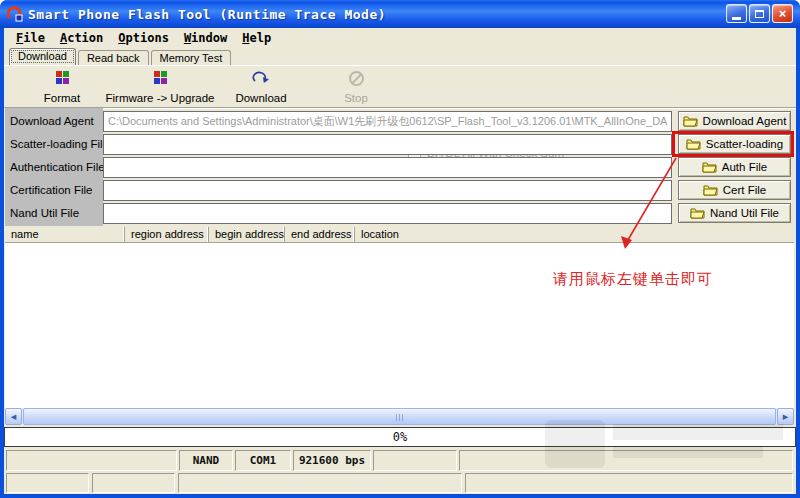 Image resolution: width=800 pixels, height=498 pixels. What do you see at coordinates (263, 460) in the screenshot?
I see `com-port-panel: COM1` at bounding box center [263, 460].